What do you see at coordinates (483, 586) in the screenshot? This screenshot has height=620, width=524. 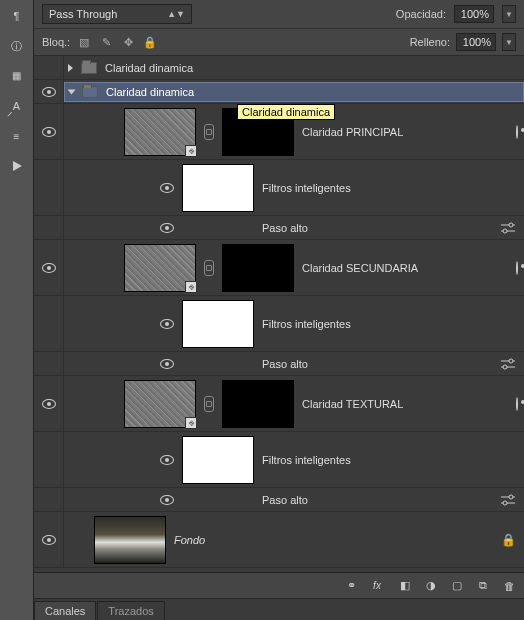 I see `new-layer-icon: ⧉` at bounding box center [483, 586].